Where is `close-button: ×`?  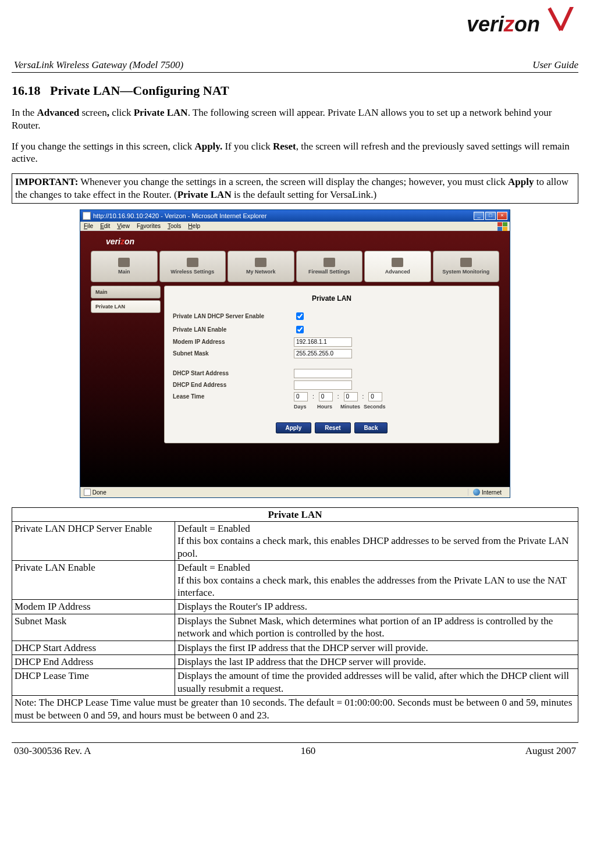 close-button: × is located at coordinates (502, 216).